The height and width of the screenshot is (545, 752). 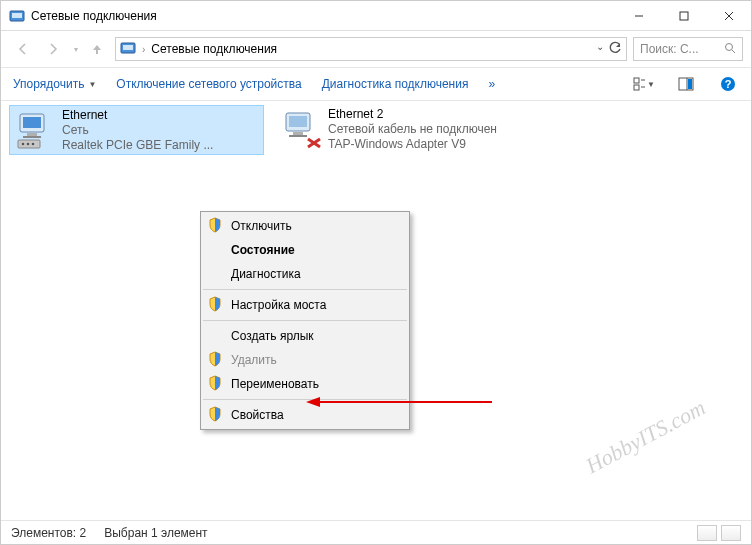 I want to click on context-menu-item: Состояние, so click(x=305, y=250).